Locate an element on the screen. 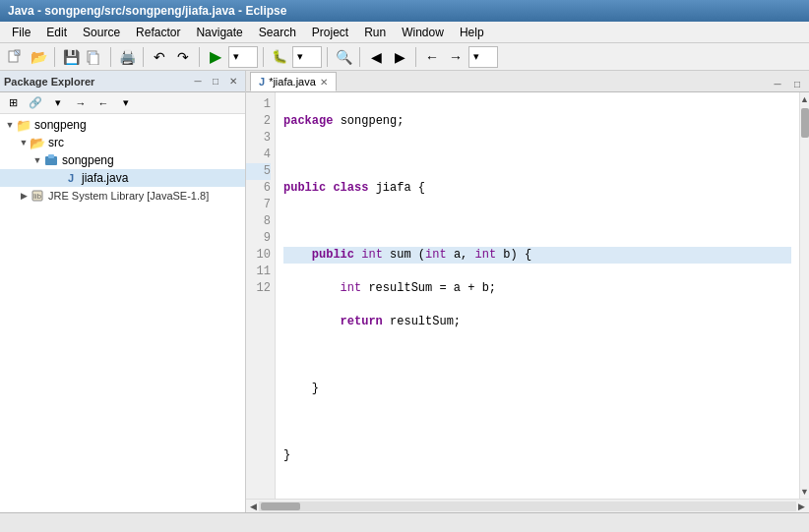 This screenshot has height=532, width=809. menu-window: Window is located at coordinates (423, 32).